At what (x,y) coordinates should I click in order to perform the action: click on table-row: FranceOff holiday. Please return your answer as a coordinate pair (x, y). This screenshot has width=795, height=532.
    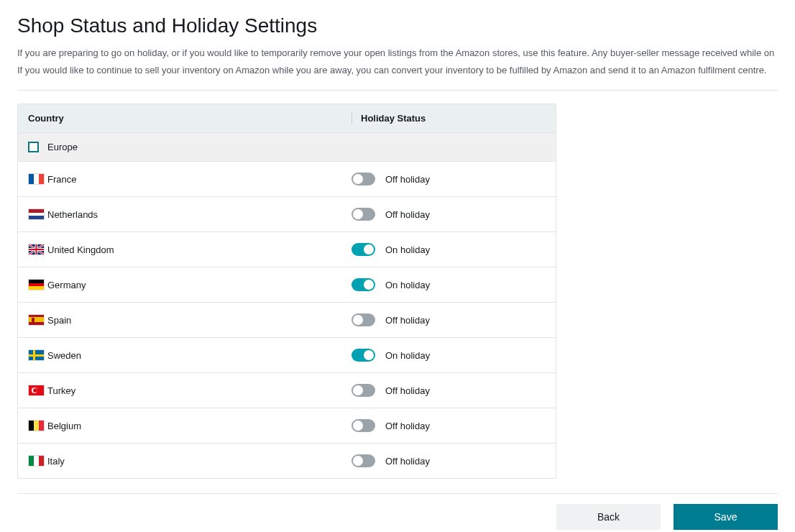
    Looking at the image, I should click on (287, 178).